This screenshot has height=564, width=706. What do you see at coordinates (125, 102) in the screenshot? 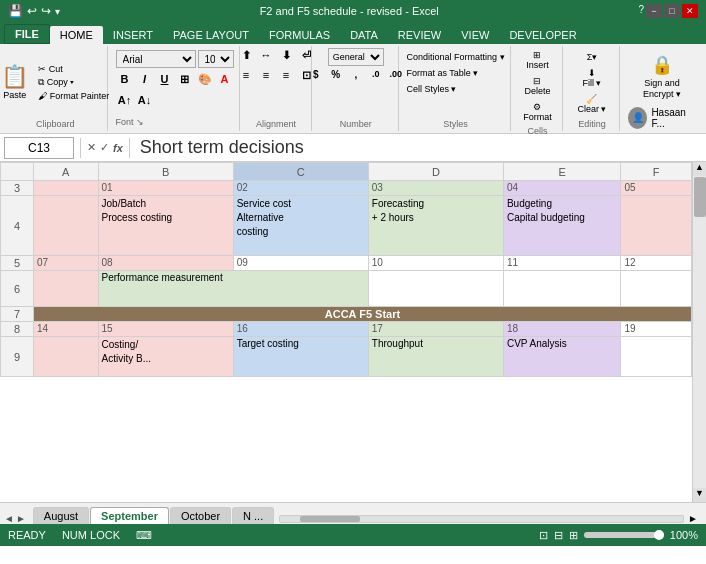
I see `increase-size-button: A↑` at bounding box center [125, 102].